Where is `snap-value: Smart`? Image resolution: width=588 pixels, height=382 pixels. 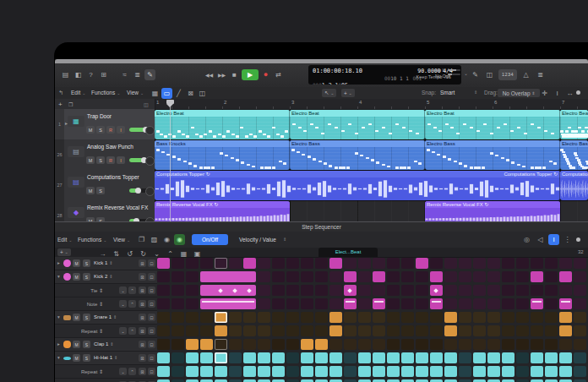
snap-value: Smart is located at coordinates (448, 93).